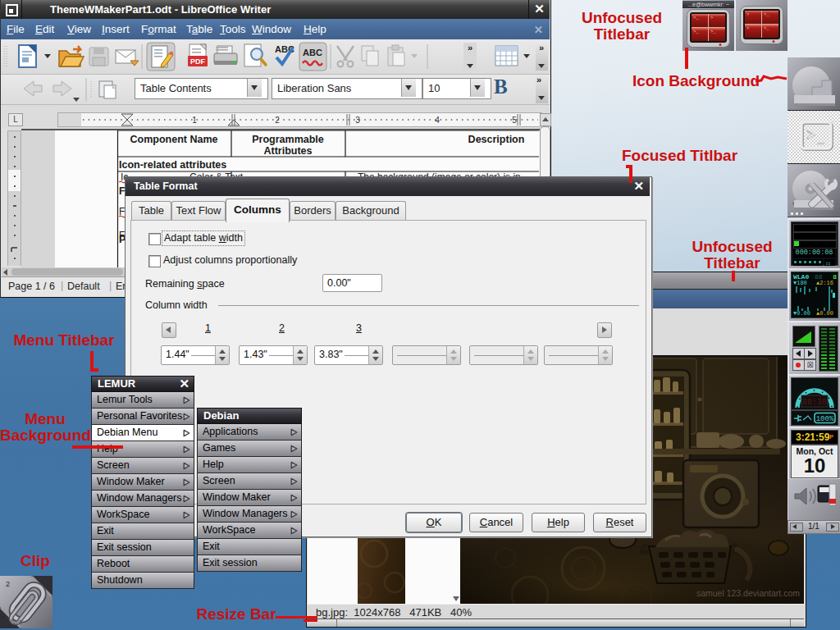 This screenshot has width=840, height=630. What do you see at coordinates (437, 120) in the screenshot?
I see `svg-text: 4` at bounding box center [437, 120].